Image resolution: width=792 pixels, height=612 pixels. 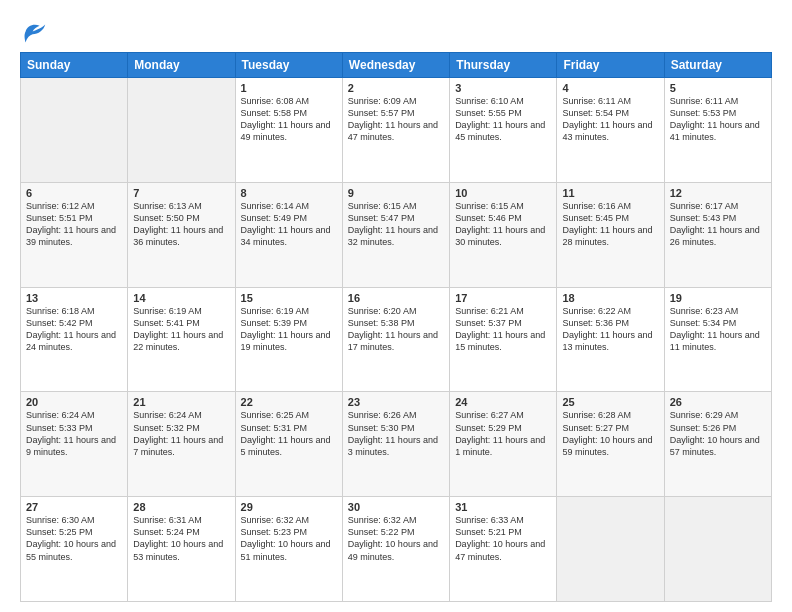 I want to click on day-info: Daylight: 11 hours and 49 minutes., so click(x=289, y=131).